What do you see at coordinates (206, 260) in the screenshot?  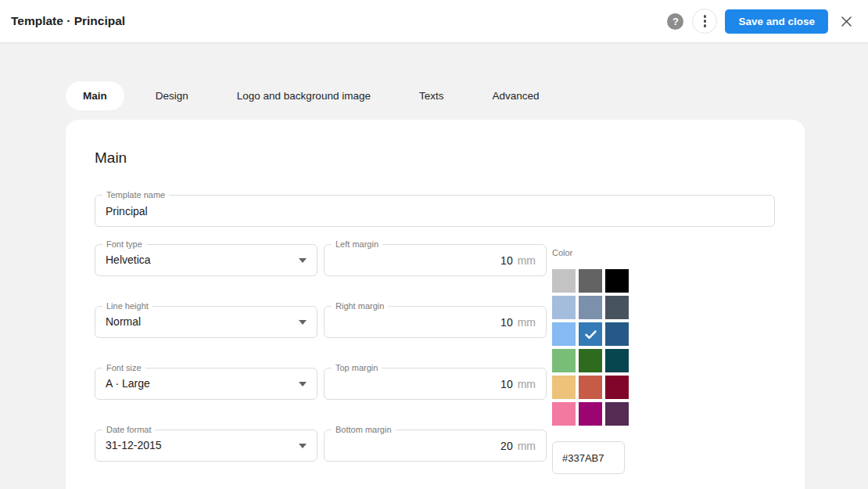 I see `font-type-select: Font type Helvetica` at bounding box center [206, 260].